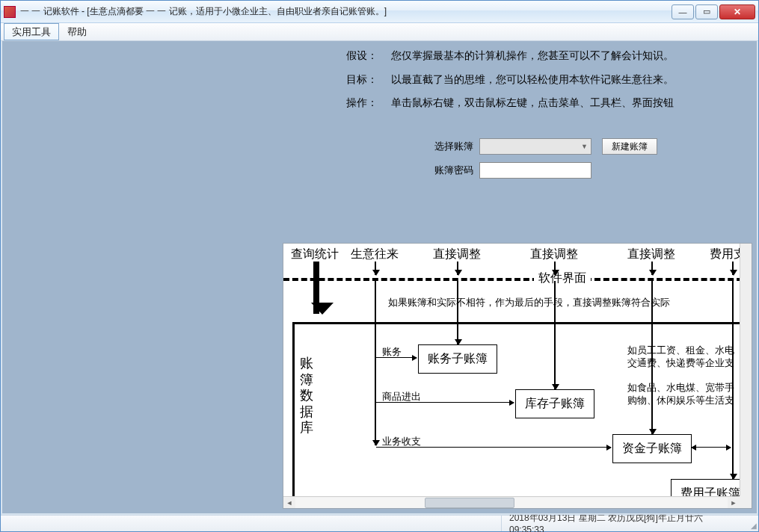 The height and width of the screenshot is (532, 759). What do you see at coordinates (375, 268) in the screenshot?
I see `arrow-head-business-short` at bounding box center [375, 268].